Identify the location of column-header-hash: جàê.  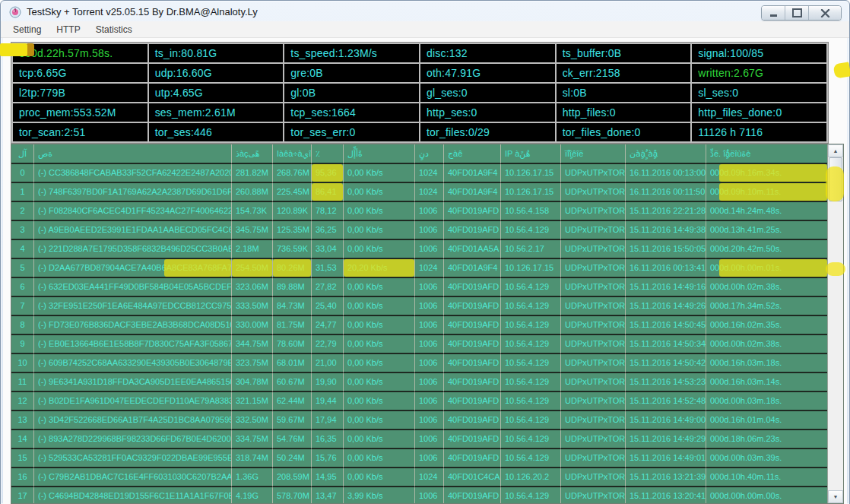
(473, 154).